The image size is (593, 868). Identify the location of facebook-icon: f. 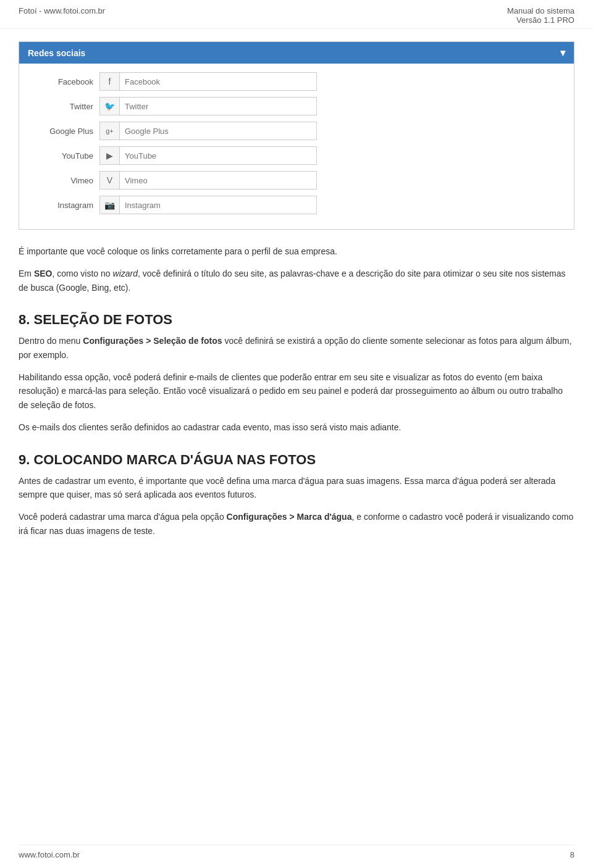
(109, 81).